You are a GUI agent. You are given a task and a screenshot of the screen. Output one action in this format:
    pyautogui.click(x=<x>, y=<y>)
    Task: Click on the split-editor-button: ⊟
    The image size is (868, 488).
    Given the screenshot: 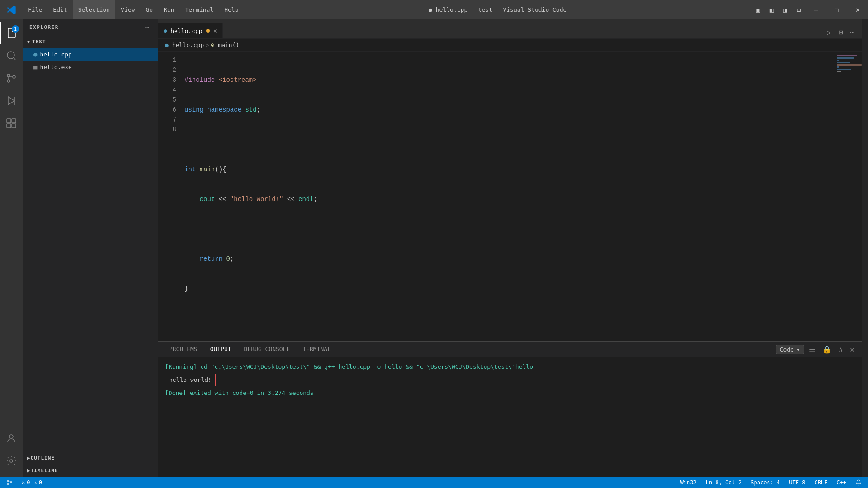 What is the action you would take?
    pyautogui.click(x=841, y=33)
    